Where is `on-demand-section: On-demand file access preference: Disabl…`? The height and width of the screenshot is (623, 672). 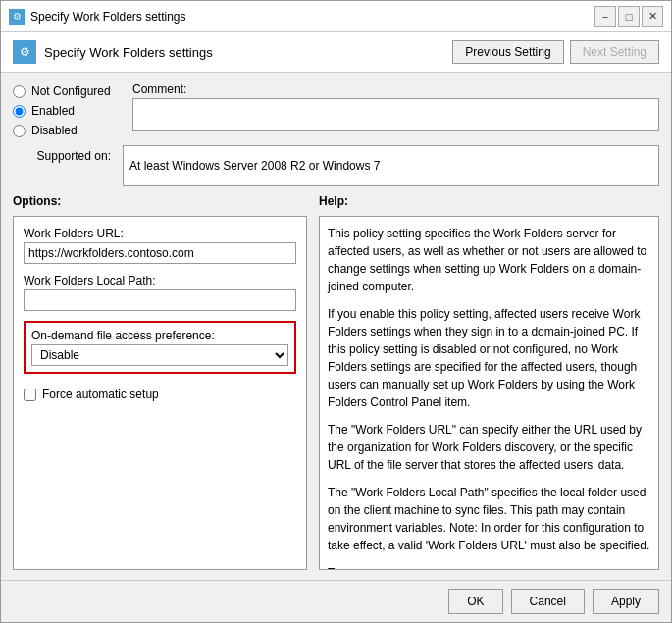
on-demand-section: On-demand file access preference: Disabl… is located at coordinates (160, 347).